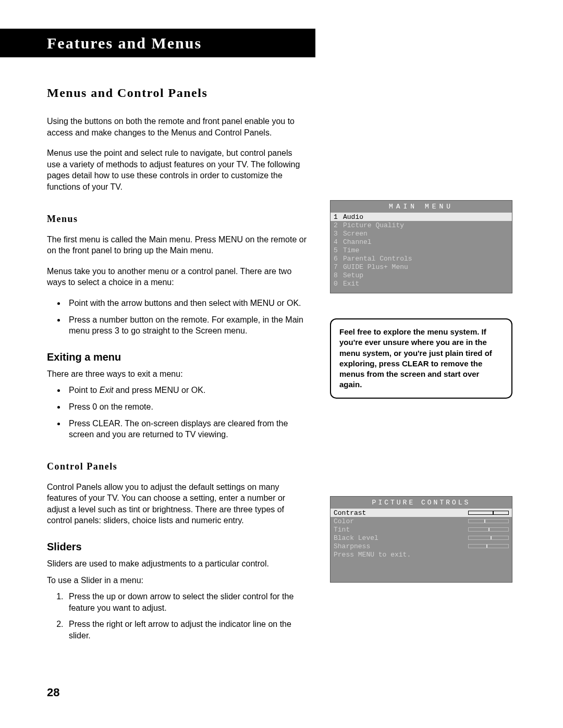  Describe the element at coordinates (177, 93) in the screenshot. I see `section-title: Menus and Control Panels` at that location.